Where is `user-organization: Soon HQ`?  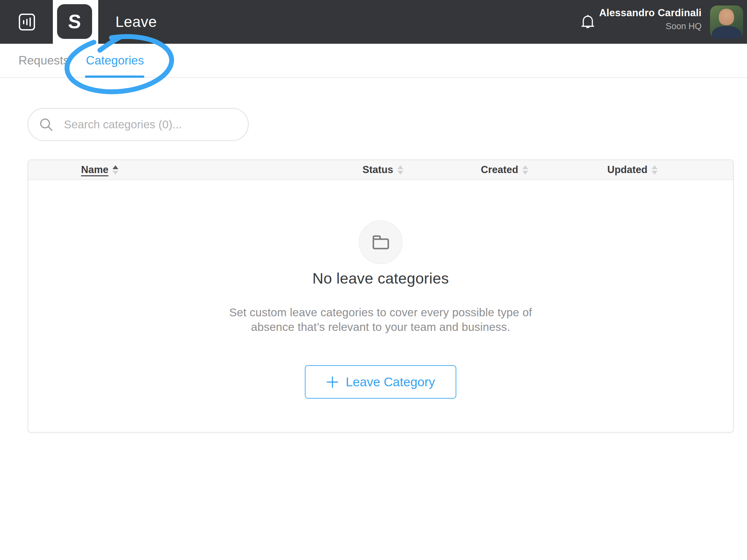
user-organization: Soon HQ is located at coordinates (650, 26).